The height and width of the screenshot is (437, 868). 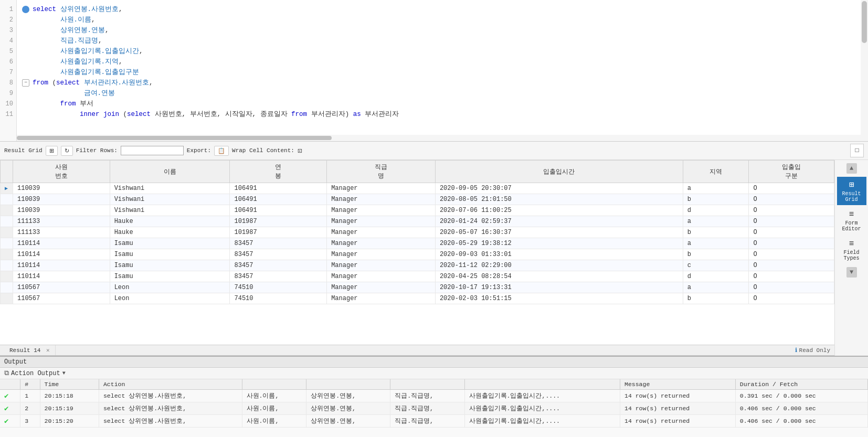 I want to click on output-cell-0: 1, so click(x=30, y=396).